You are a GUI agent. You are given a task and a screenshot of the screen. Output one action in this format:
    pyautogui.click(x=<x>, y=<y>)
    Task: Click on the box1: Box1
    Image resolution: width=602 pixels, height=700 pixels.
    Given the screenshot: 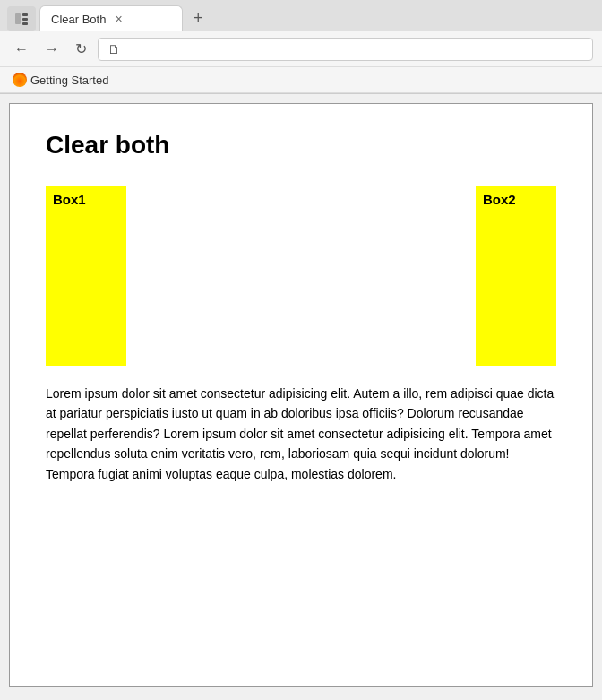 What is the action you would take?
    pyautogui.click(x=86, y=276)
    